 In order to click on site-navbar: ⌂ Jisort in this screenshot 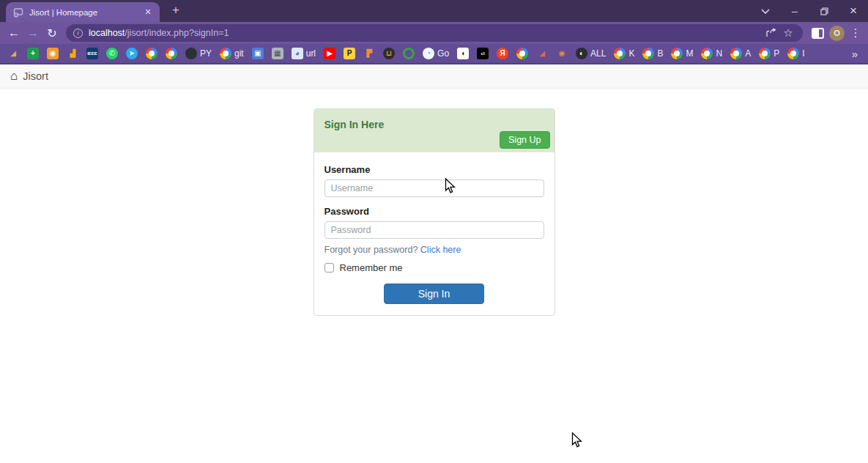, I will do `click(434, 76)`.